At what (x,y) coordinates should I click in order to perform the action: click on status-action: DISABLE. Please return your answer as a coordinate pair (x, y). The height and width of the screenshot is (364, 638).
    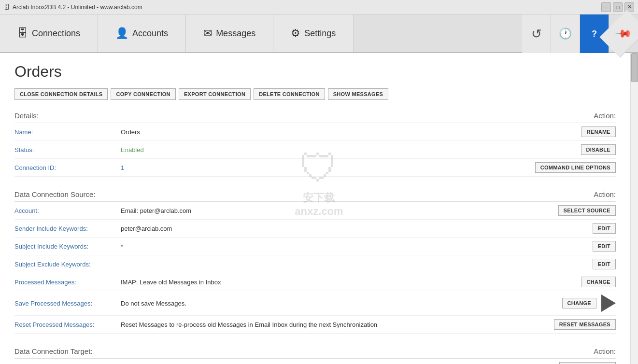
    Looking at the image, I should click on (572, 150).